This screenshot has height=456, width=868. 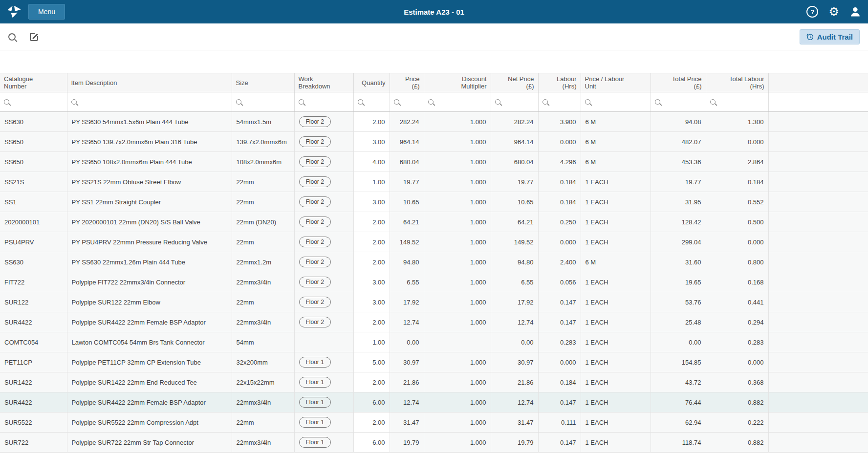 What do you see at coordinates (559, 83) in the screenshot?
I see `column-header-labour: Labour (Hrs)` at bounding box center [559, 83].